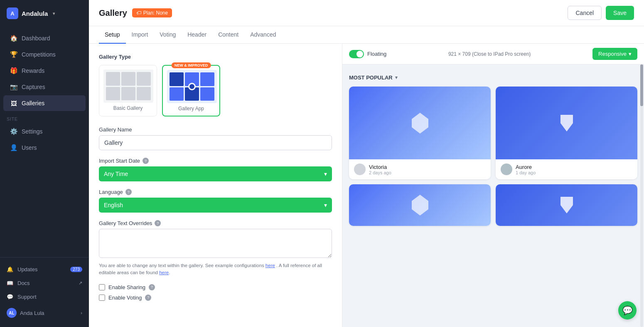  Describe the element at coordinates (526, 170) in the screenshot. I see `gallery-card-user-info: Aurore 1 day ago` at that location.